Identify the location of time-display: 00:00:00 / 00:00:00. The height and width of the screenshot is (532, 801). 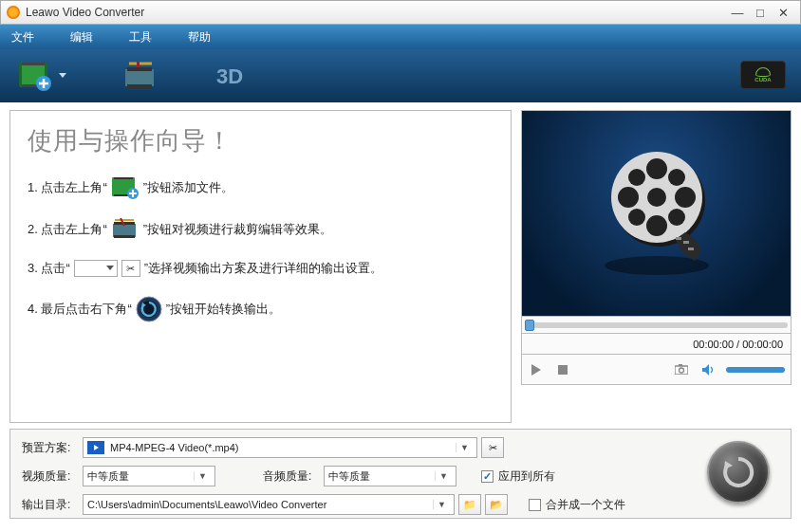
(657, 344).